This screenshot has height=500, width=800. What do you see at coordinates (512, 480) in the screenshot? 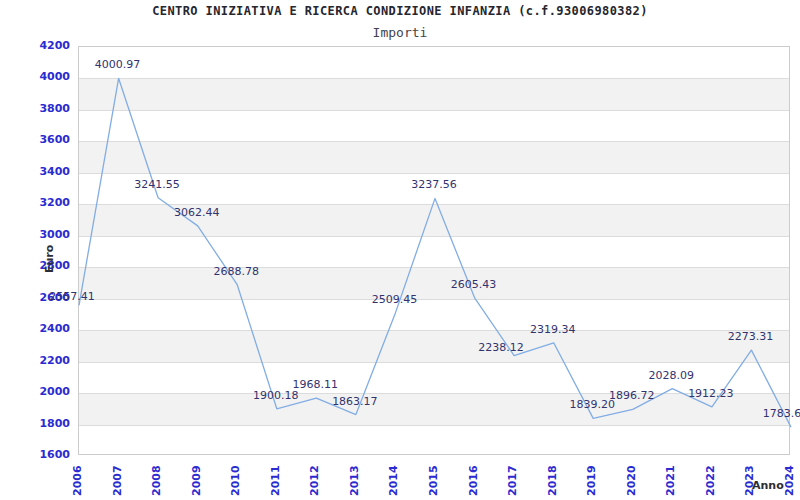
I see `x-tick-label: 2017` at bounding box center [512, 480].